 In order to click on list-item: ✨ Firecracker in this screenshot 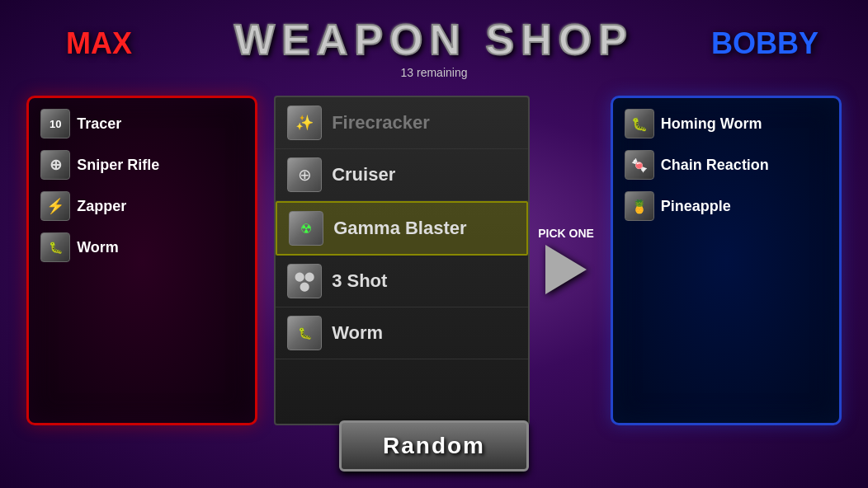, I will do `click(402, 124)`.